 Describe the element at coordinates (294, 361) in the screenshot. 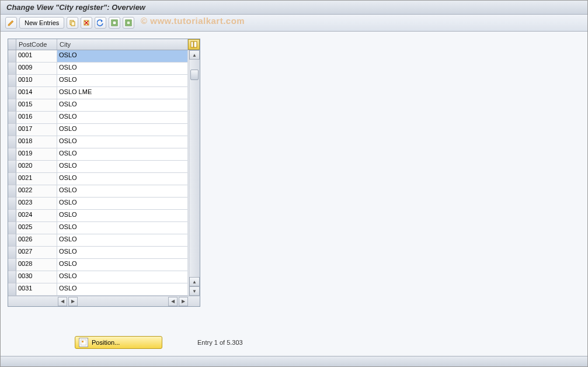

I see `footer-bar` at that location.